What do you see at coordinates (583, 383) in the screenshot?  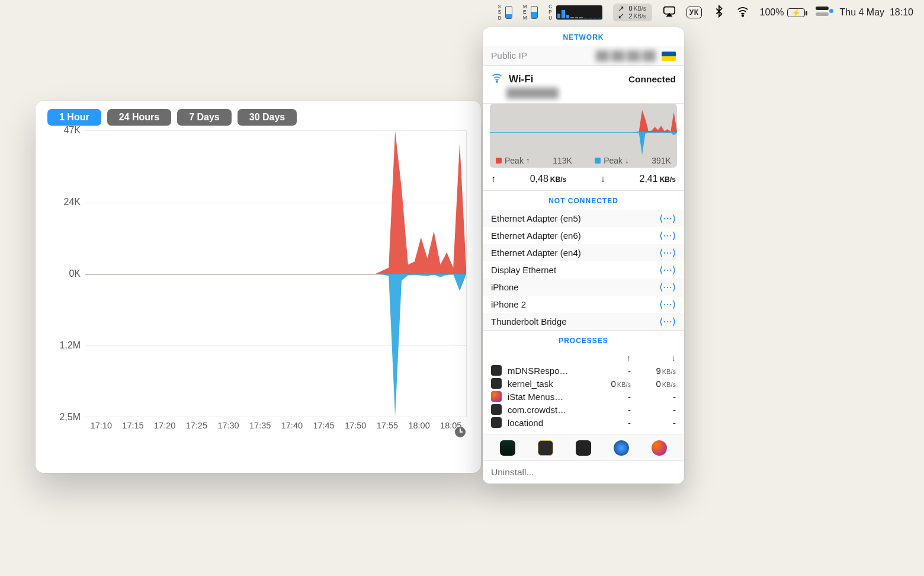 I see `process-row: kernel_task 0KB/s 0KB/s` at bounding box center [583, 383].